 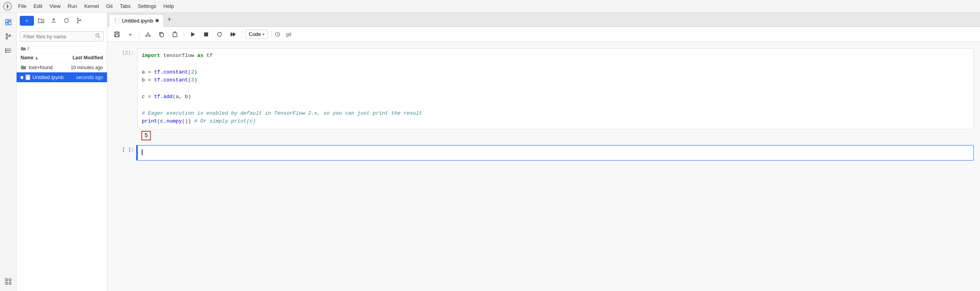 I want to click on search-icon, so click(x=98, y=36).